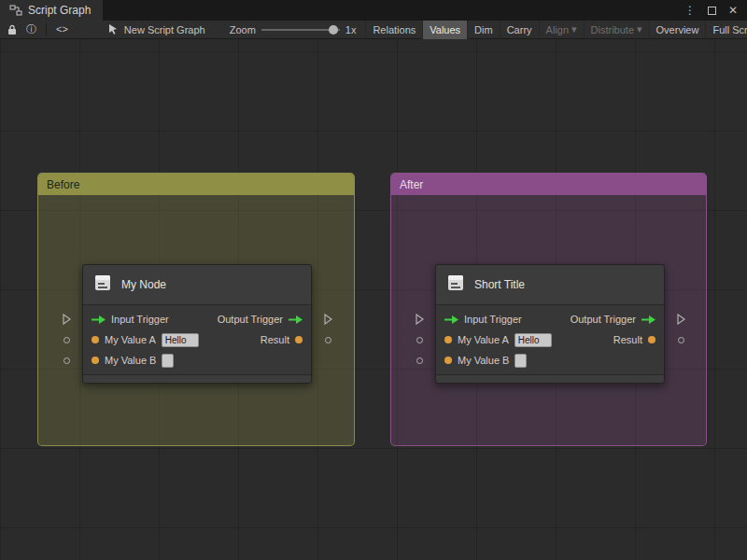 The width and height of the screenshot is (747, 560). What do you see at coordinates (51, 10) in the screenshot?
I see `tab-script-graph: Script Graph` at bounding box center [51, 10].